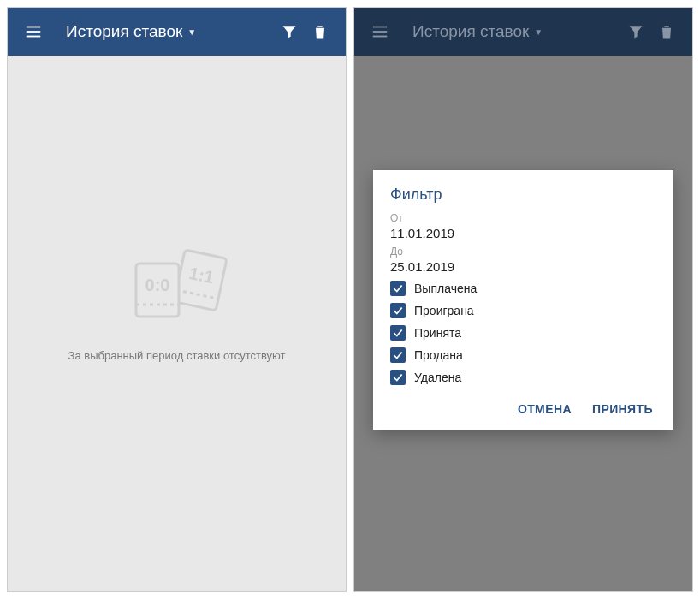 Image resolution: width=700 pixels, height=599 pixels. I want to click on checkbox-list: ВыплаченаПроигранаПринятаПроданаУдалена, so click(524, 333).